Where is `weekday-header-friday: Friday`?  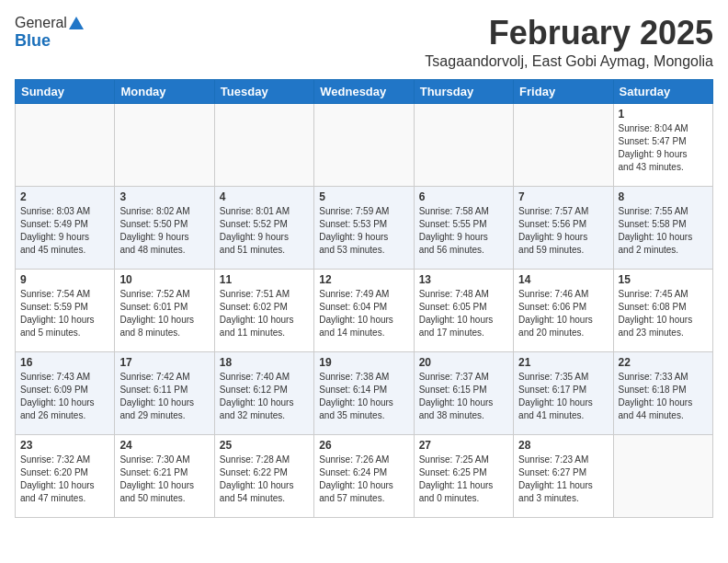 weekday-header-friday: Friday is located at coordinates (563, 91).